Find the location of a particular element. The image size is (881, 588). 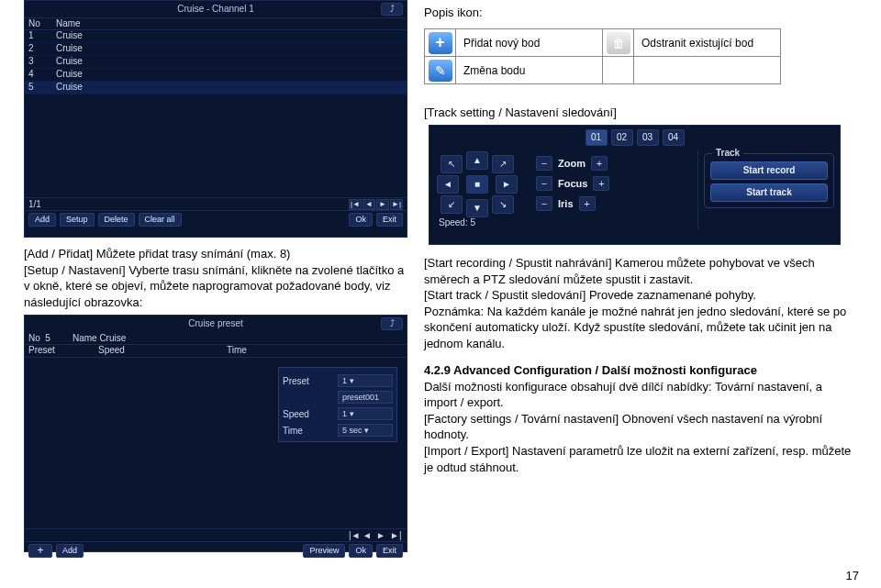

popup-name-field: preset001 is located at coordinates (365, 397).